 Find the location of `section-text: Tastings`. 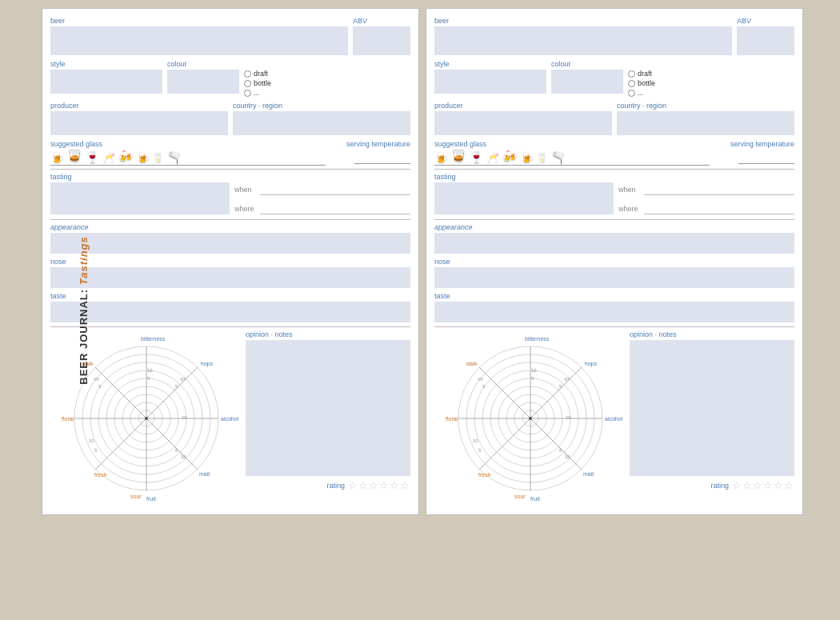

section-text: Tastings is located at coordinates (83, 262).